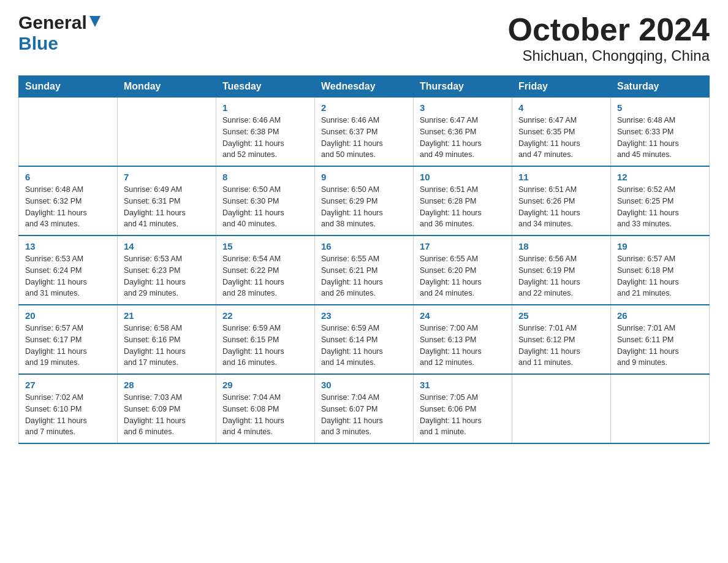  I want to click on calendar-cell: 11Sunrise: 6:51 AM Sunset: 6:26 PM Dayli…, so click(561, 201).